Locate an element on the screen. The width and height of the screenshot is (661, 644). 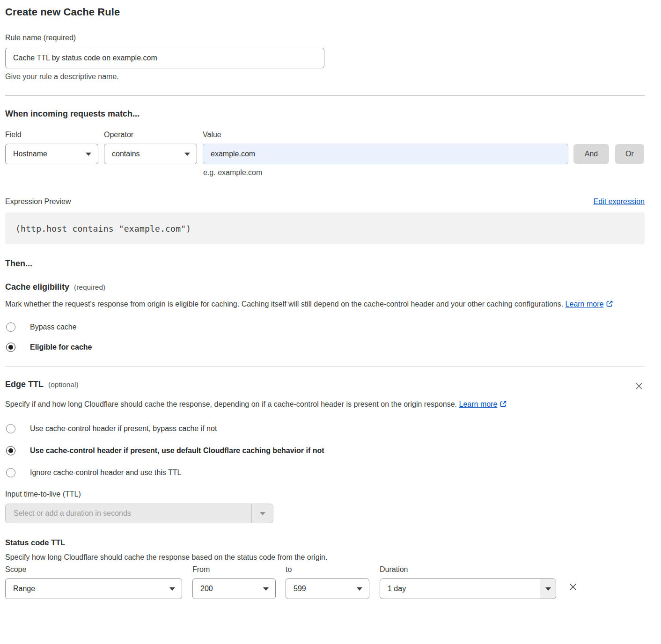
radio-bypass-cache: Bypass cache is located at coordinates (325, 327).